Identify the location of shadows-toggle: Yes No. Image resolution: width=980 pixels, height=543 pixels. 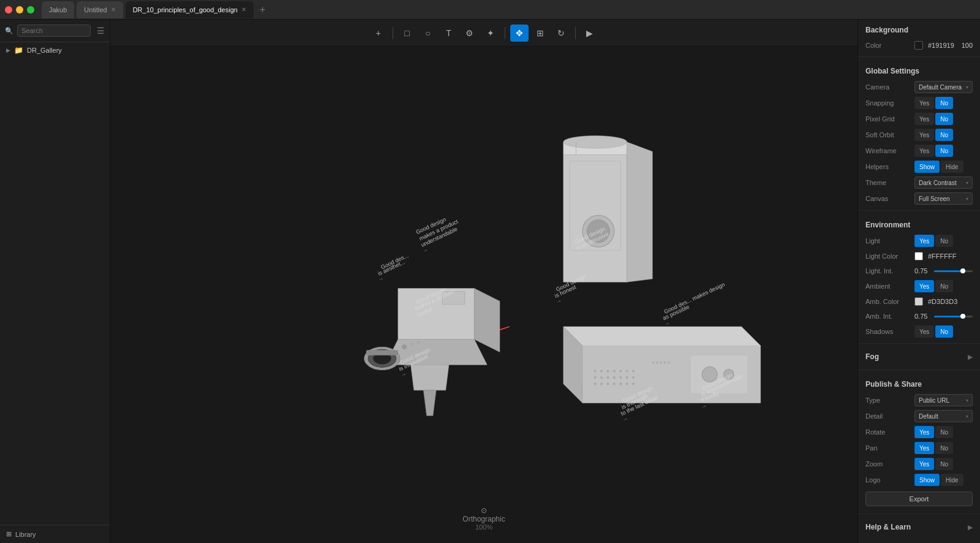
(933, 332).